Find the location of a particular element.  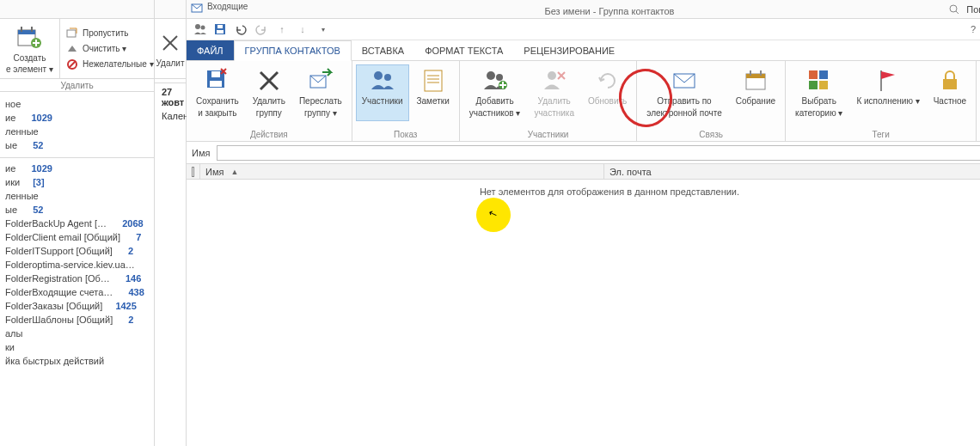

tab-contact-group: ГРУППА КОНТАКТОВ is located at coordinates (292, 51).